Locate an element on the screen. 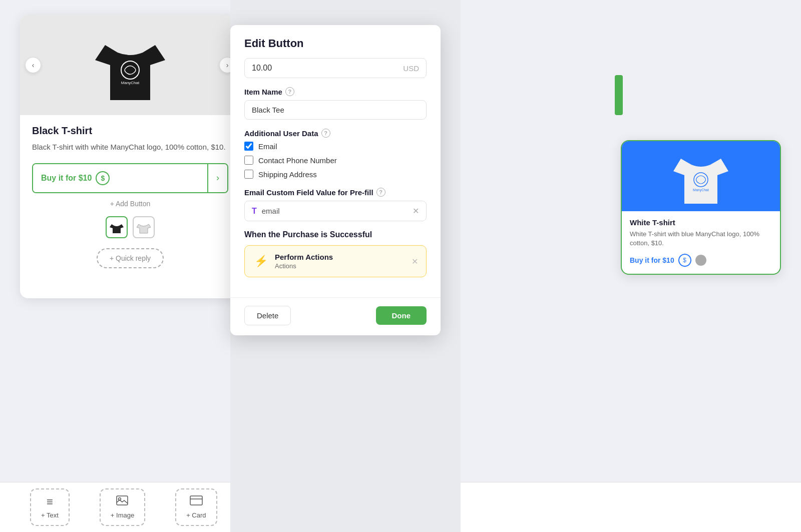 This screenshot has height=532, width=801. right-card-image-area: ManyChat is located at coordinates (701, 176).